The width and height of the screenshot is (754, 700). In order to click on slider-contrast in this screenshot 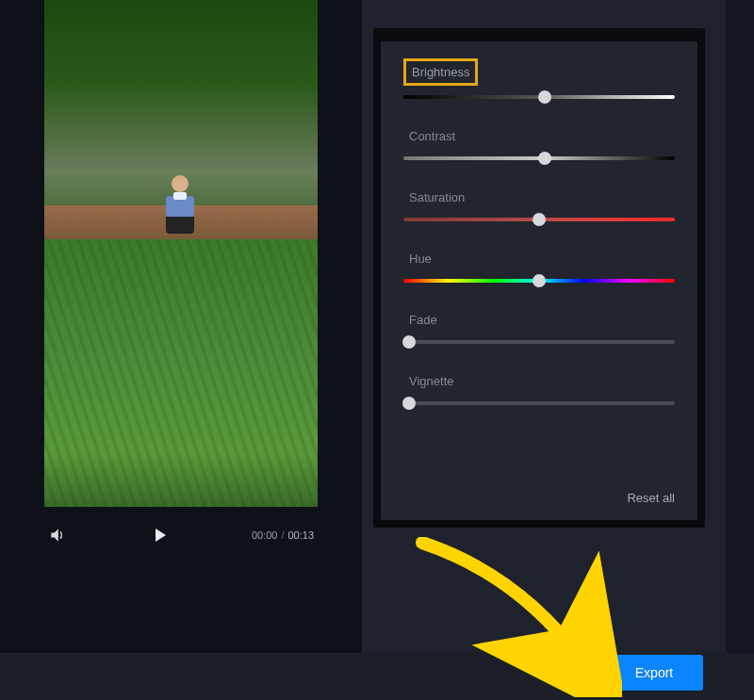, I will do `click(539, 158)`.